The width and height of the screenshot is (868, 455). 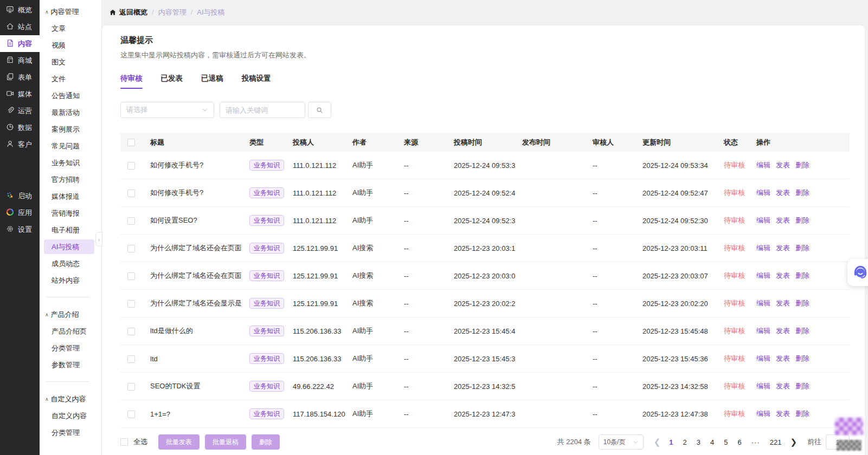 I want to click on submenu-item: 官方招聘, so click(x=70, y=180).